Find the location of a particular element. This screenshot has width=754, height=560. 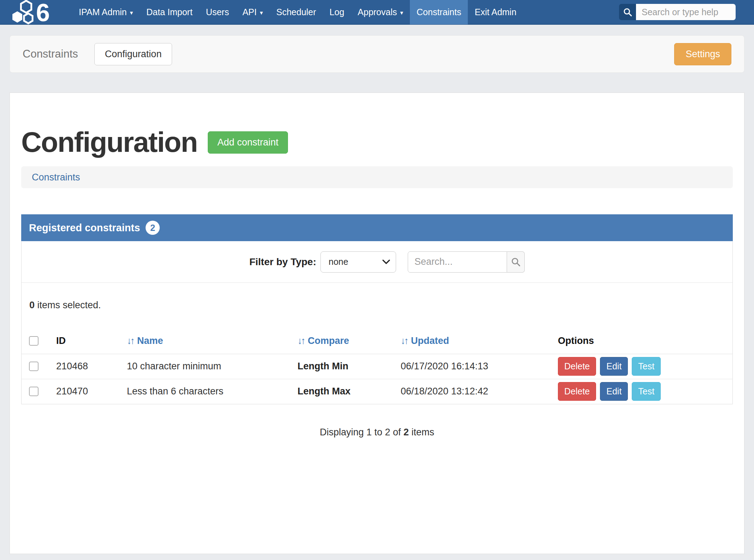

nav-item-label: Exit Admin is located at coordinates (495, 12).